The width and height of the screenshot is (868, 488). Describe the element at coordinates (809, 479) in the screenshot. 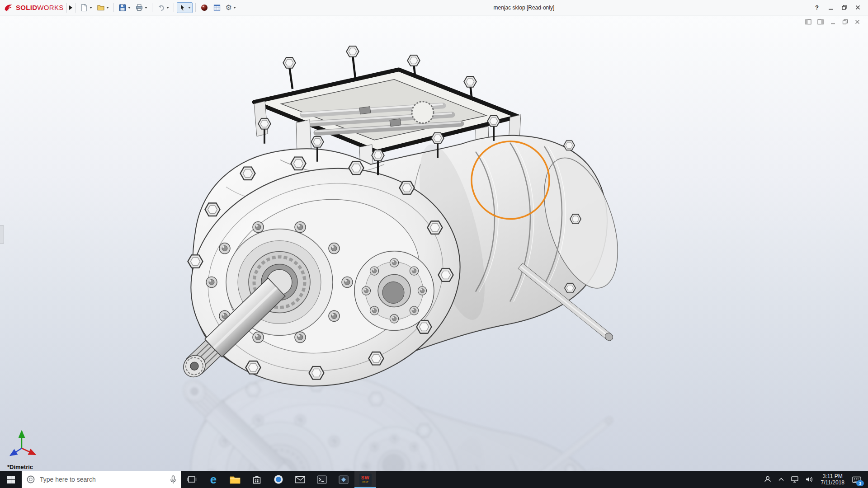

I see `volume-icon` at that location.